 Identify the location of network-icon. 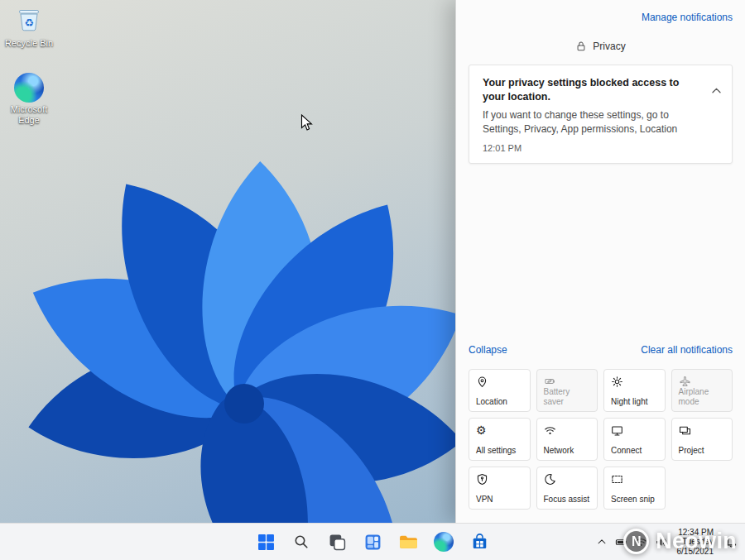
(641, 543).